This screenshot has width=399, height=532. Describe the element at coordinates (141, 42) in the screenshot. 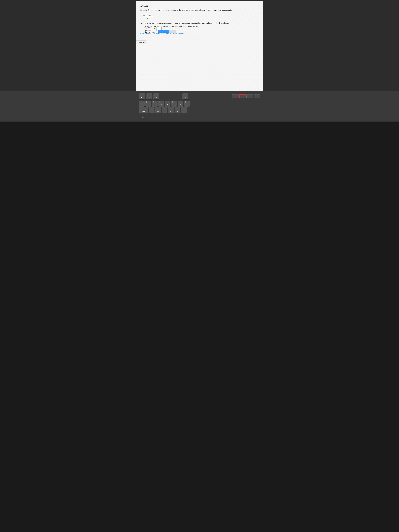

I see `clear-all-button: Clear All` at that location.